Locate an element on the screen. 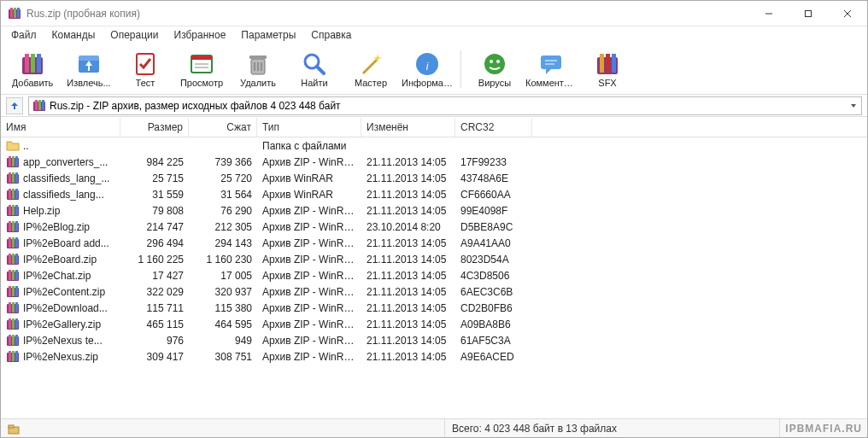 The width and height of the screenshot is (868, 438). folder-icon is located at coordinates (13, 146).